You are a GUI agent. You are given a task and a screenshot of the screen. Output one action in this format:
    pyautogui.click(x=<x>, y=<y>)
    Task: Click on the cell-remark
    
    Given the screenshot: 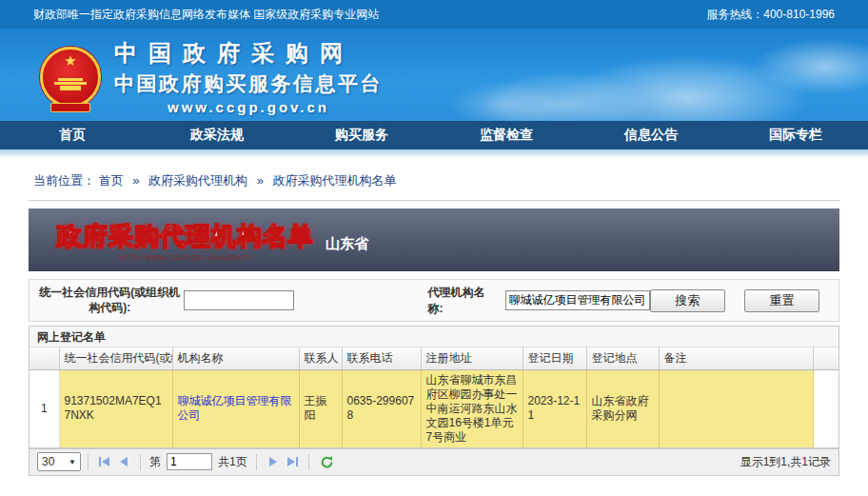 What is the action you would take?
    pyautogui.click(x=736, y=408)
    